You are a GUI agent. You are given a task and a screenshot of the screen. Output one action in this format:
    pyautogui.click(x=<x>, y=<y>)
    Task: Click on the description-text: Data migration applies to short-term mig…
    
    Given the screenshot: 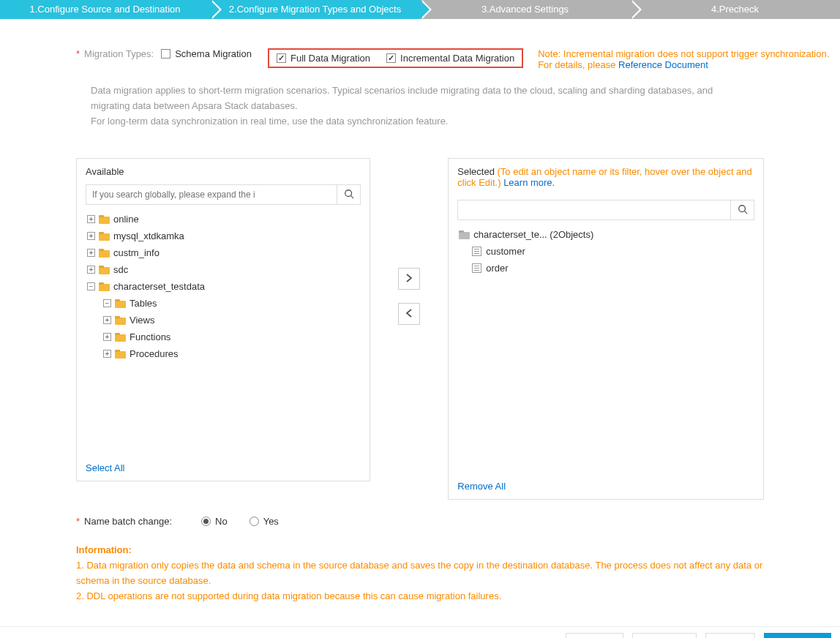 What is the action you would take?
    pyautogui.click(x=373, y=100)
    